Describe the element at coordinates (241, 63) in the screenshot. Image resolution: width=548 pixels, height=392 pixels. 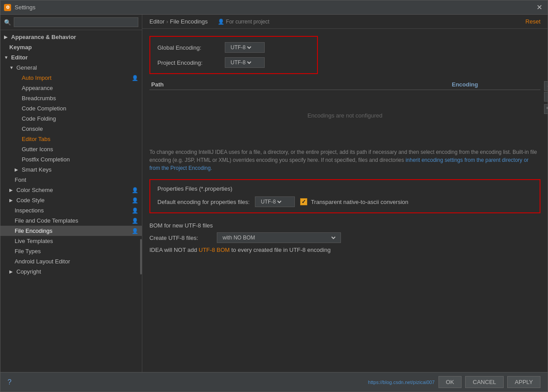
I see `project-encoding-dropdown: UTF-8` at that location.